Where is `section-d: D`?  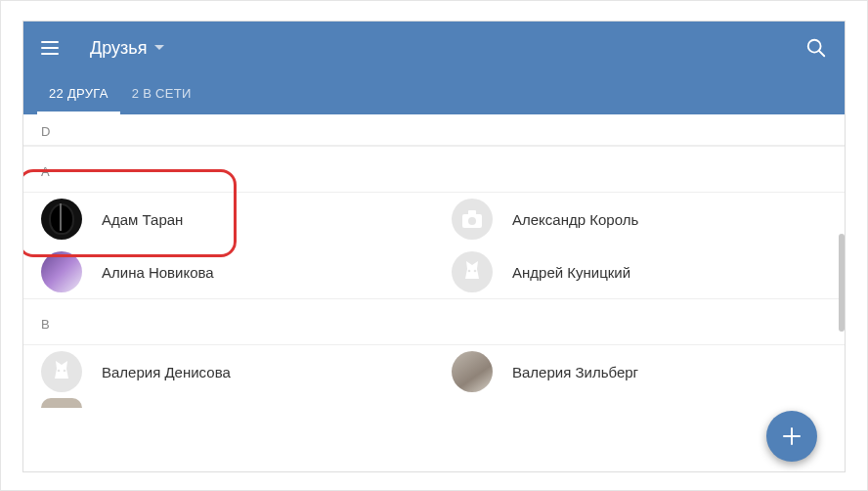 section-d: D is located at coordinates (434, 130).